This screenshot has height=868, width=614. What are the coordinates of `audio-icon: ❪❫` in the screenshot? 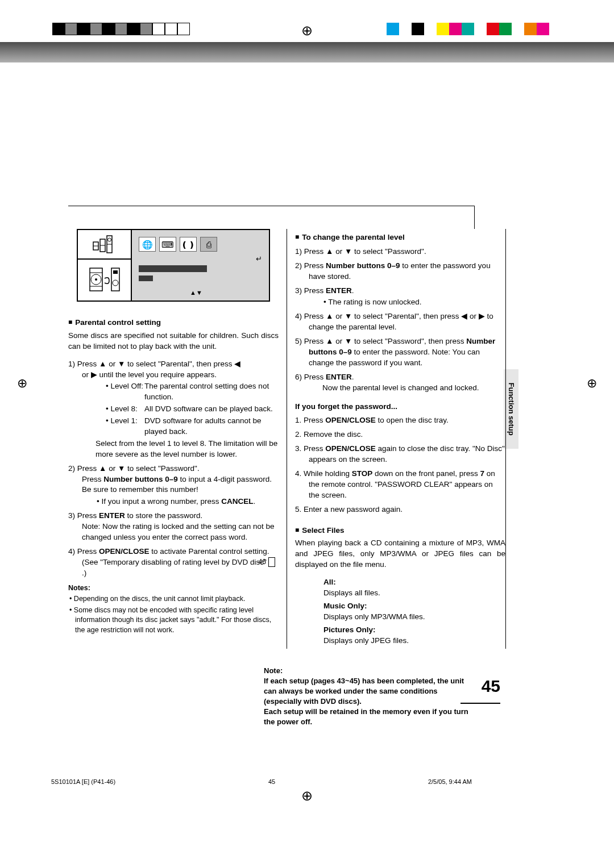 It's located at (188, 244).